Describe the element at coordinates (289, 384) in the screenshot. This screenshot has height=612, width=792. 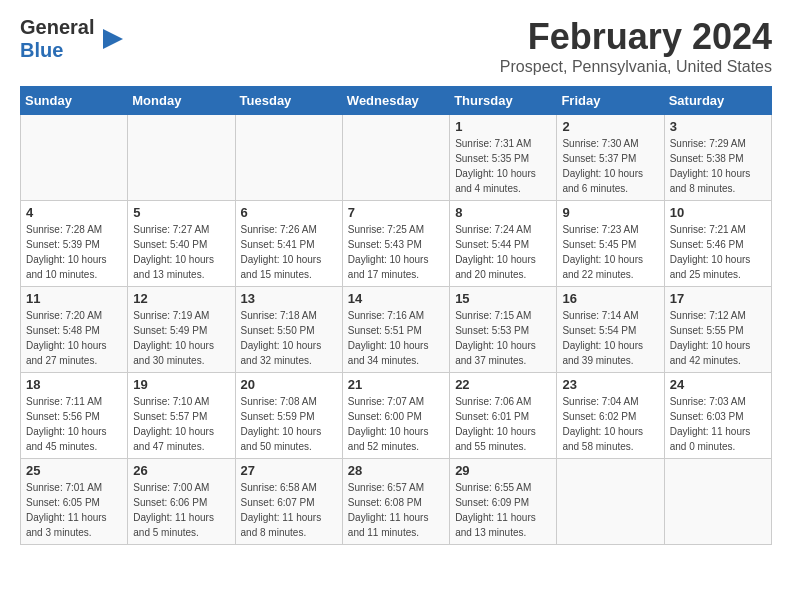
I see `day-number: 20` at that location.